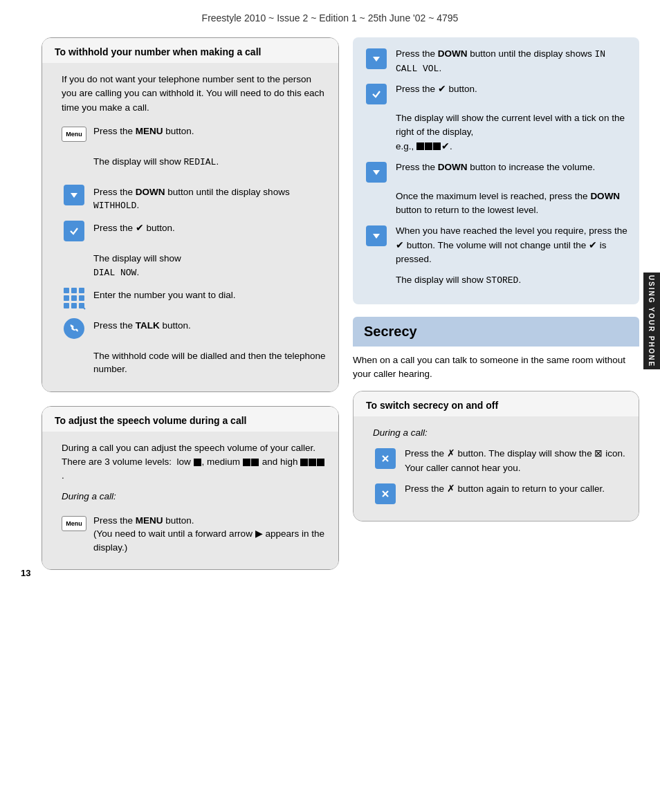  What do you see at coordinates (652, 321) in the screenshot?
I see `side-tab: USING YOUR PHONE` at bounding box center [652, 321].